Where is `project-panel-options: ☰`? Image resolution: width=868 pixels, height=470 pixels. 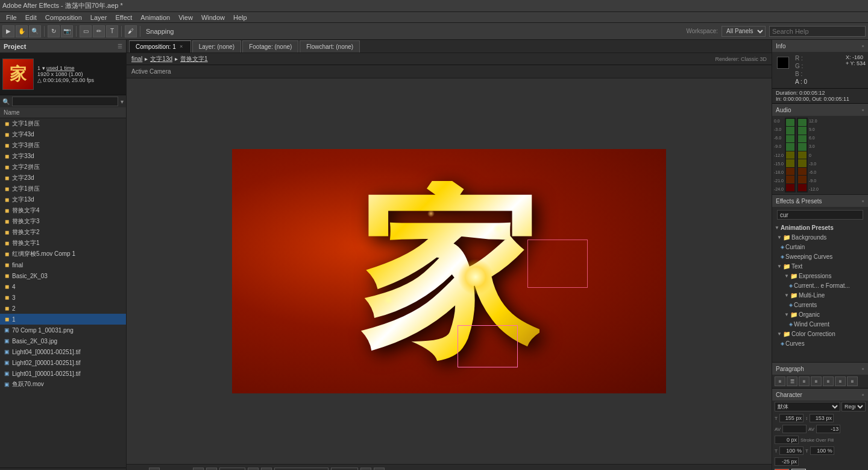
project-panel-options: ☰ is located at coordinates (120, 46).